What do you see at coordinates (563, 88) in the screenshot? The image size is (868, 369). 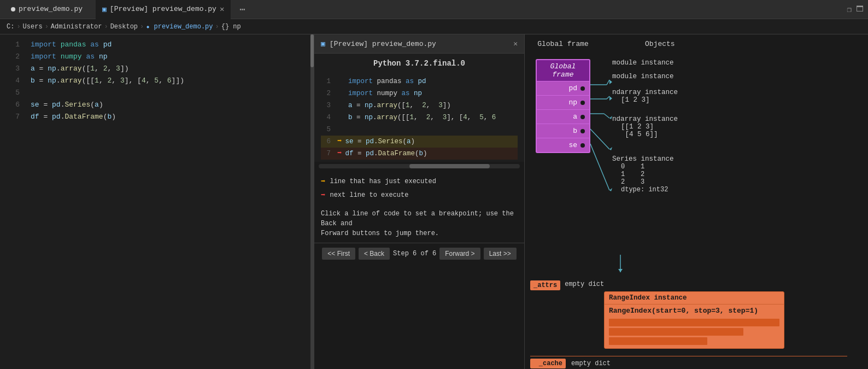 I see `frame-var-pd: pd` at bounding box center [563, 88].